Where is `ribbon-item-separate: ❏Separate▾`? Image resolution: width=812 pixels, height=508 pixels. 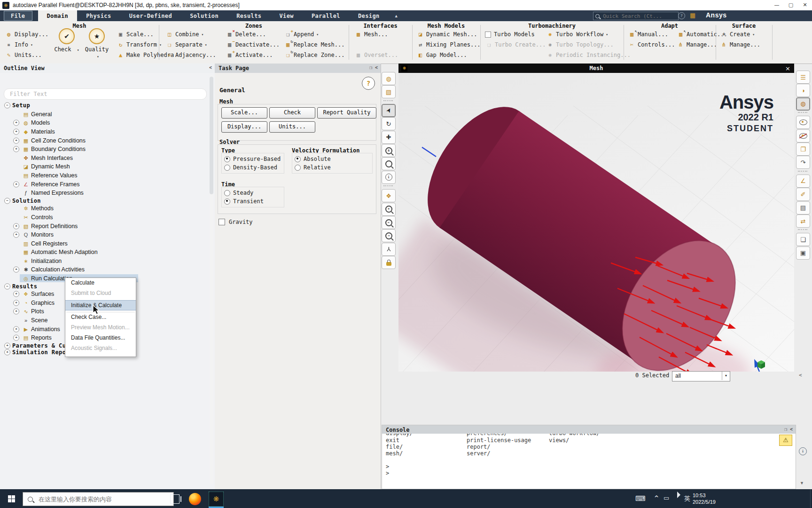 ribbon-item-separate: ❏Separate▾ is located at coordinates (191, 45).